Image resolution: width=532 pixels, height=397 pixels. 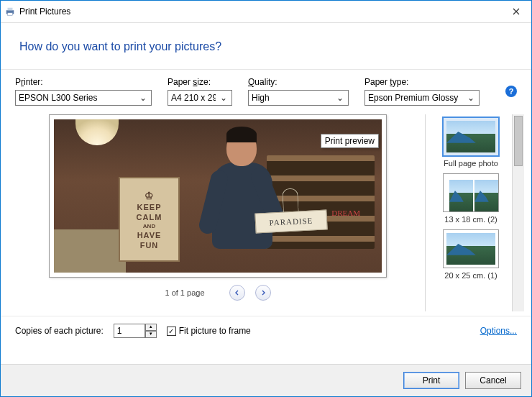 What do you see at coordinates (268, 47) in the screenshot?
I see `header-question: How do you want to print your pictures?` at bounding box center [268, 47].